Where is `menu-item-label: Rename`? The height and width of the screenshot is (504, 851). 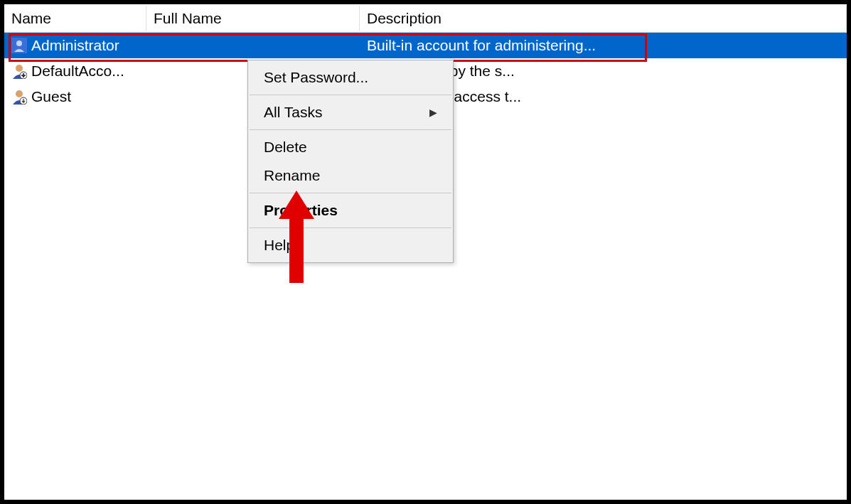 menu-item-label: Rename is located at coordinates (291, 176).